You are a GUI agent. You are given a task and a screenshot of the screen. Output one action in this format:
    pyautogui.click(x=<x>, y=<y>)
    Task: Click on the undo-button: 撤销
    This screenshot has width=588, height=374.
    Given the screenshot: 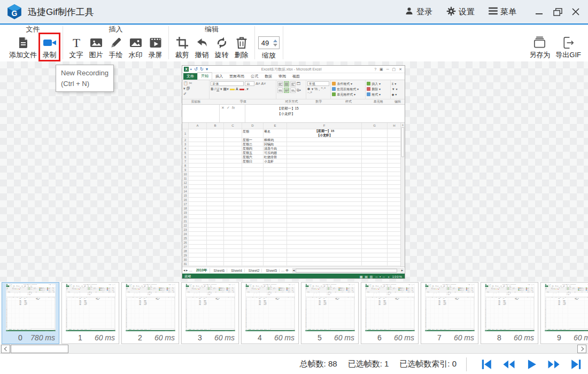 What is the action you would take?
    pyautogui.click(x=202, y=48)
    